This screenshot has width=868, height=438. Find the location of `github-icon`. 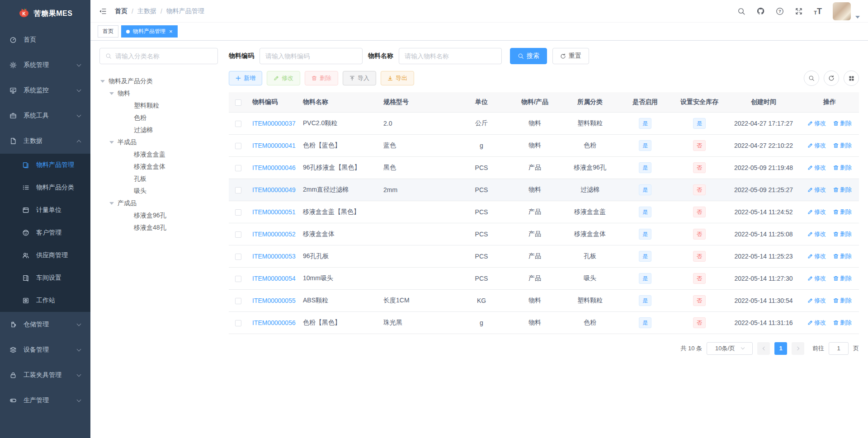

github-icon is located at coordinates (760, 11).